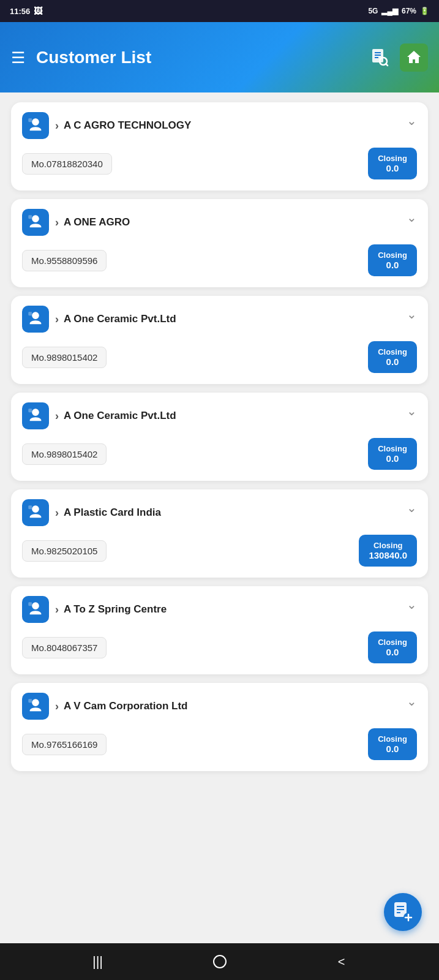  I want to click on closing-value: 130840.0, so click(388, 555).